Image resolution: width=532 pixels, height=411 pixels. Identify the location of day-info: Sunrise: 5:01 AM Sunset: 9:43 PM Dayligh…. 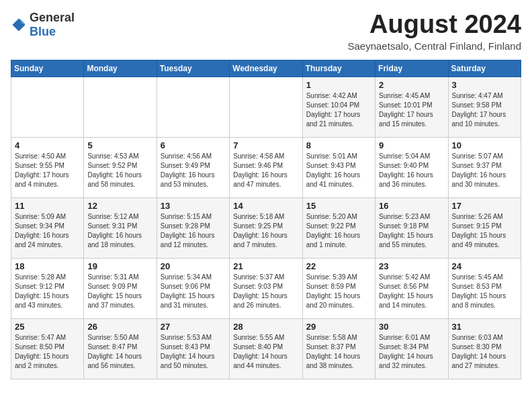
(339, 171).